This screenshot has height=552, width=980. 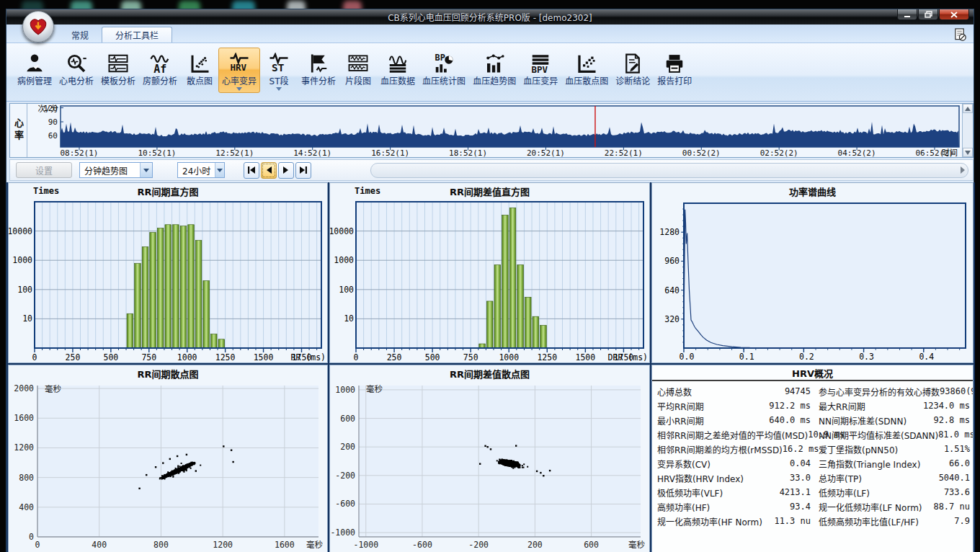 I want to click on svg-text: 10:52(1), so click(x=157, y=153).